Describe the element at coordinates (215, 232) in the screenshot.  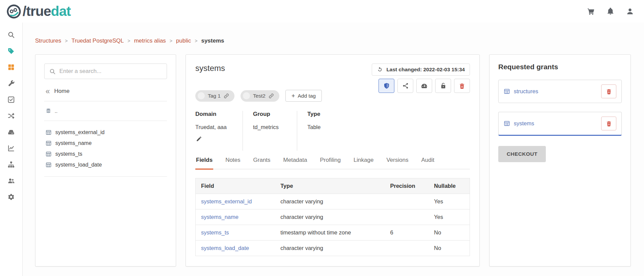
I see `field-link: systems_ts` at that location.